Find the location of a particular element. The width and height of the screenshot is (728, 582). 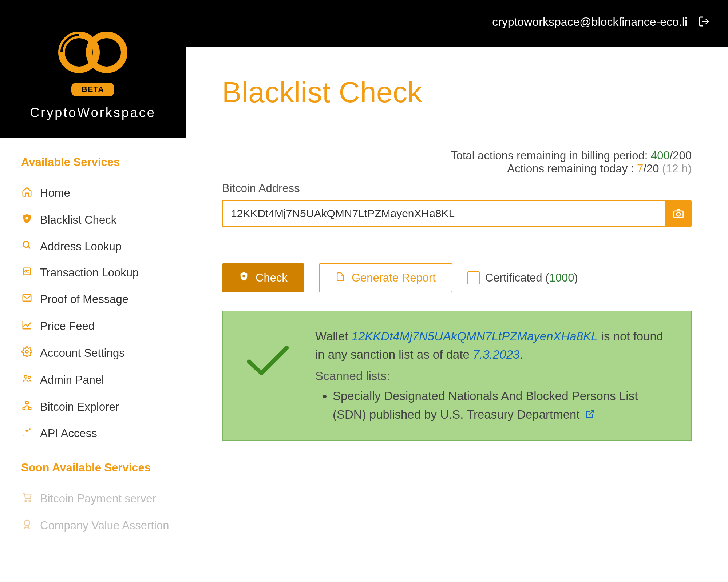

result-box: Wallet 12KKDt4Mj7N5UAkQMN7LtPZMayenXHa8K… is located at coordinates (457, 375).